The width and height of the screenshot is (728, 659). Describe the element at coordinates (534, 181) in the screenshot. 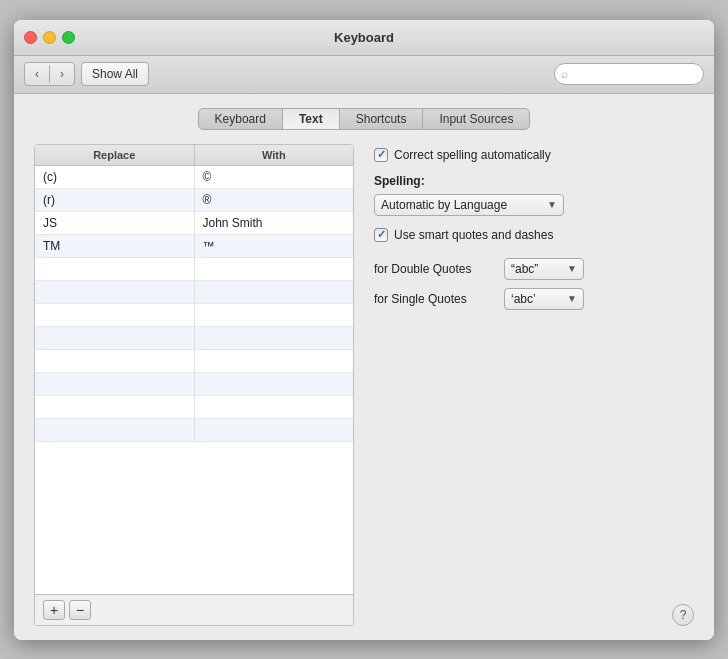

I see `spelling-section-label: Spelling:` at that location.